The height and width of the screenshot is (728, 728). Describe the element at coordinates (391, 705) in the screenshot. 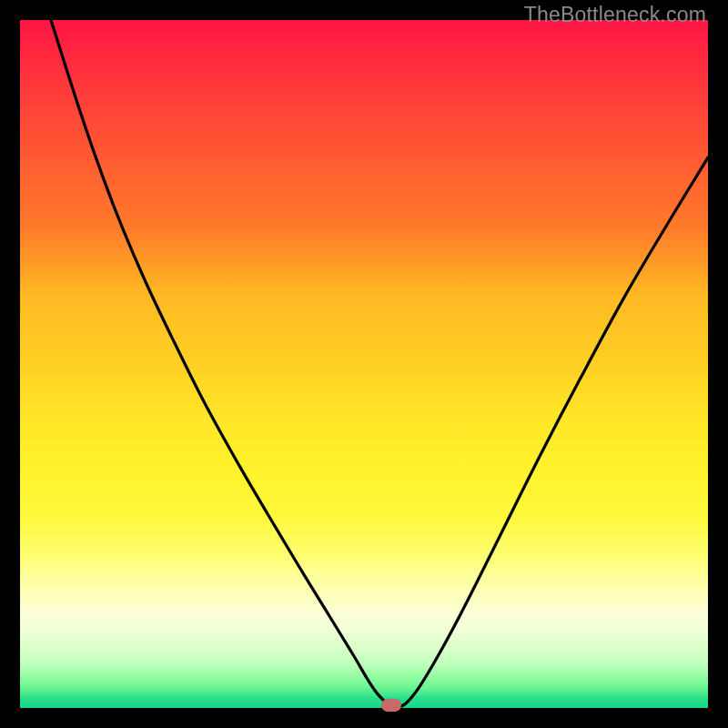

I see `minimum-marker` at that location.